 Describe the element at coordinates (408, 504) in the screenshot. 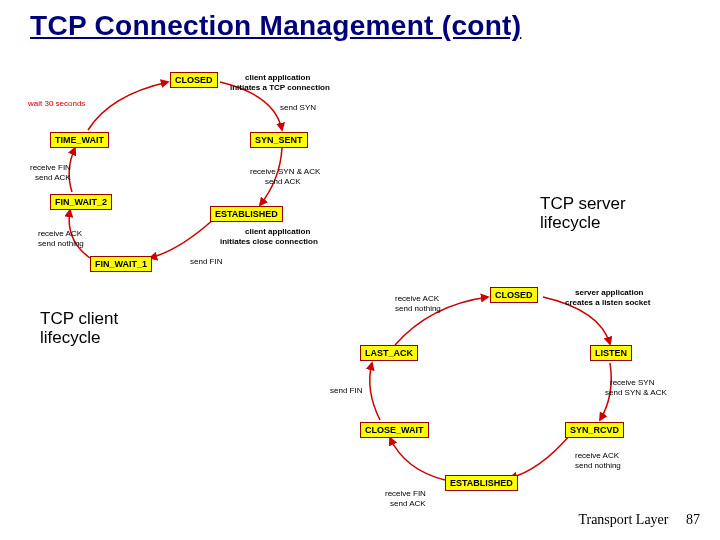

I see `server-recv-fin-2: send ACK` at that location.